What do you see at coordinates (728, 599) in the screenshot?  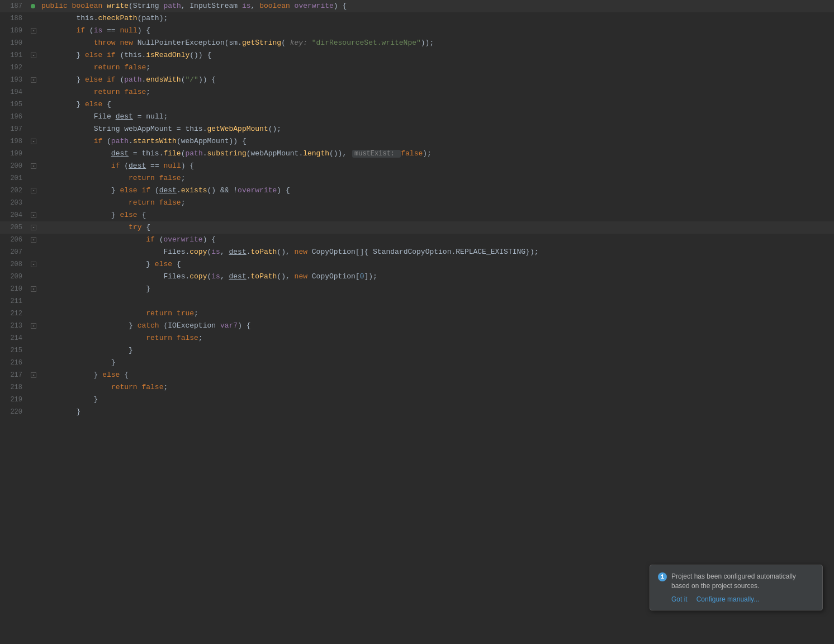 I see `configure-manually-link: Configure manually...` at bounding box center [728, 599].